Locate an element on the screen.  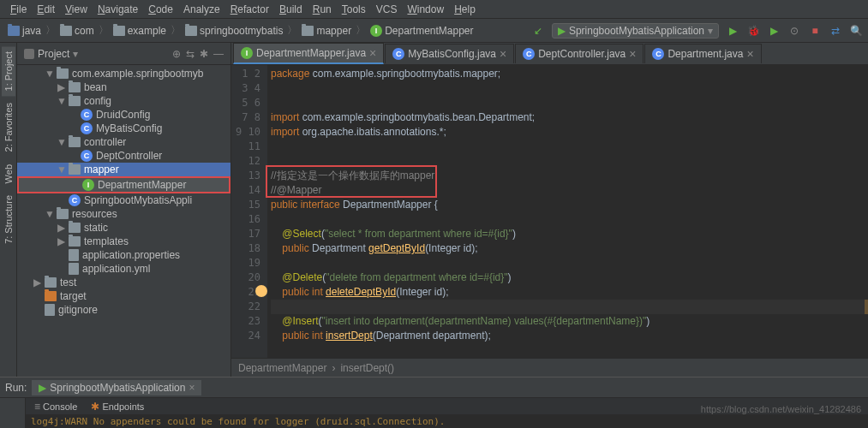
run-config-dropdown: ▶ SpringbootMybatisApplication ▾ is located at coordinates (636, 31).